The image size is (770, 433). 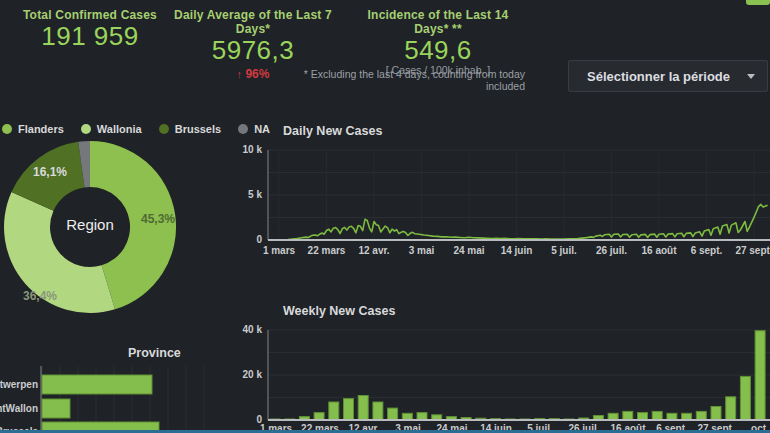 What do you see at coordinates (249, 240) in the screenshot?
I see `daily-y-tick: 0` at bounding box center [249, 240].